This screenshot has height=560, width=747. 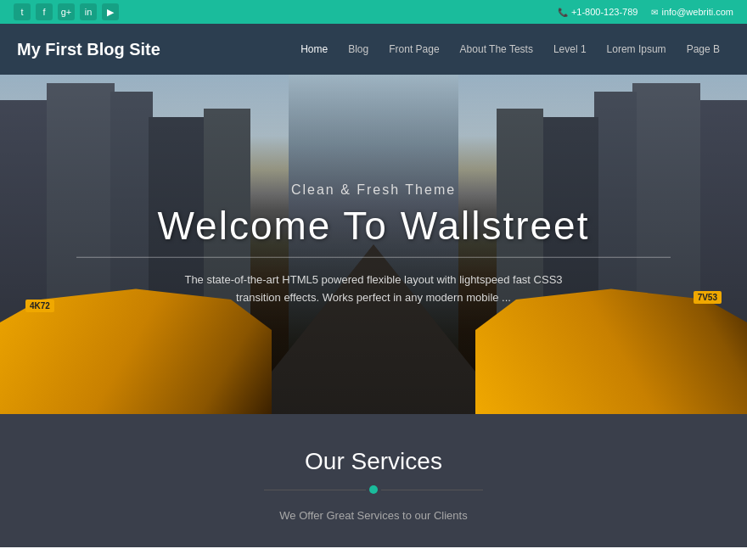 What do you see at coordinates (374, 462) in the screenshot?
I see `services-title: Our Services` at bounding box center [374, 462].